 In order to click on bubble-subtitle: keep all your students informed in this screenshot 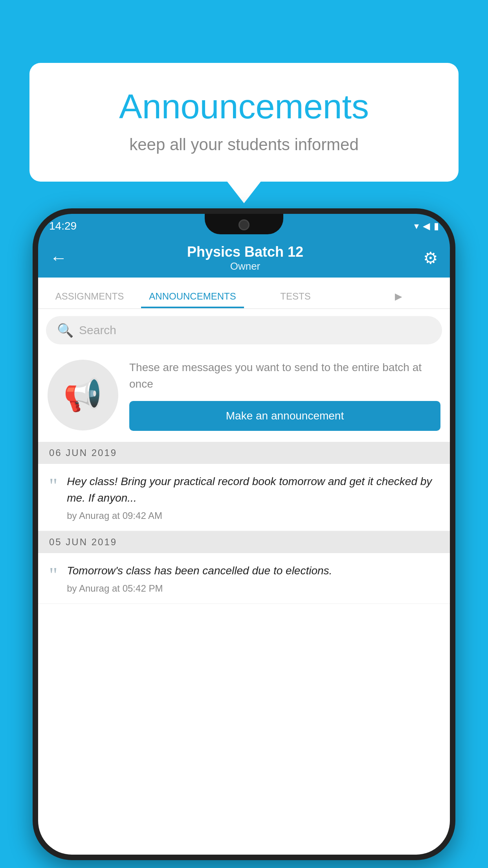, I will do `click(244, 145)`.